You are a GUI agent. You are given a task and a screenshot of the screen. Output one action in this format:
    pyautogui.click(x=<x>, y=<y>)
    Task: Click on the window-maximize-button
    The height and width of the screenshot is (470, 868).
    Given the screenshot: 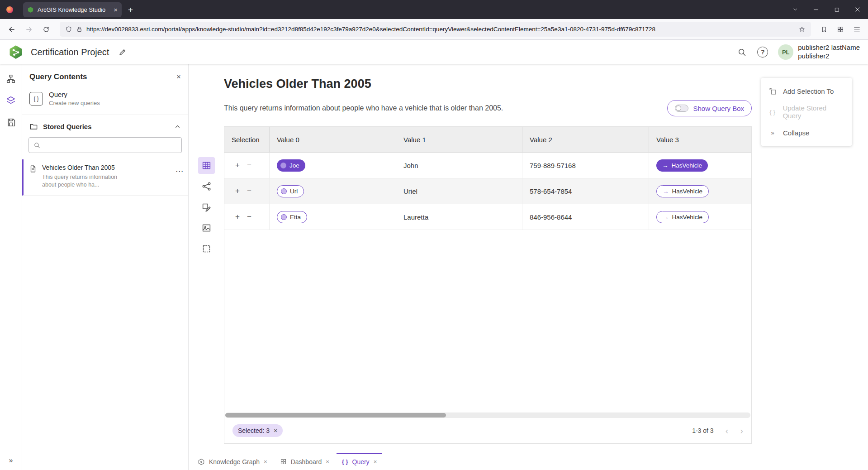 What is the action you would take?
    pyautogui.click(x=837, y=10)
    